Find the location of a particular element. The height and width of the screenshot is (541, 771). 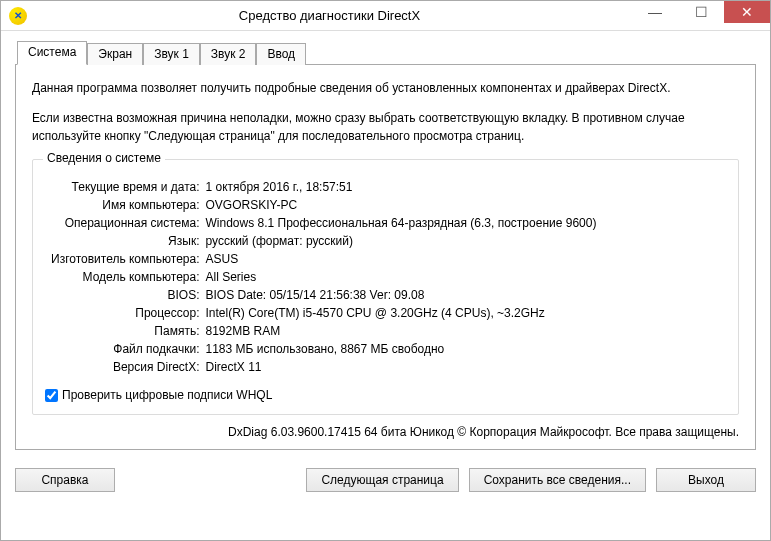

info-row: Имя компьютера:OVGORSKIY-PC is located at coordinates (324, 205).